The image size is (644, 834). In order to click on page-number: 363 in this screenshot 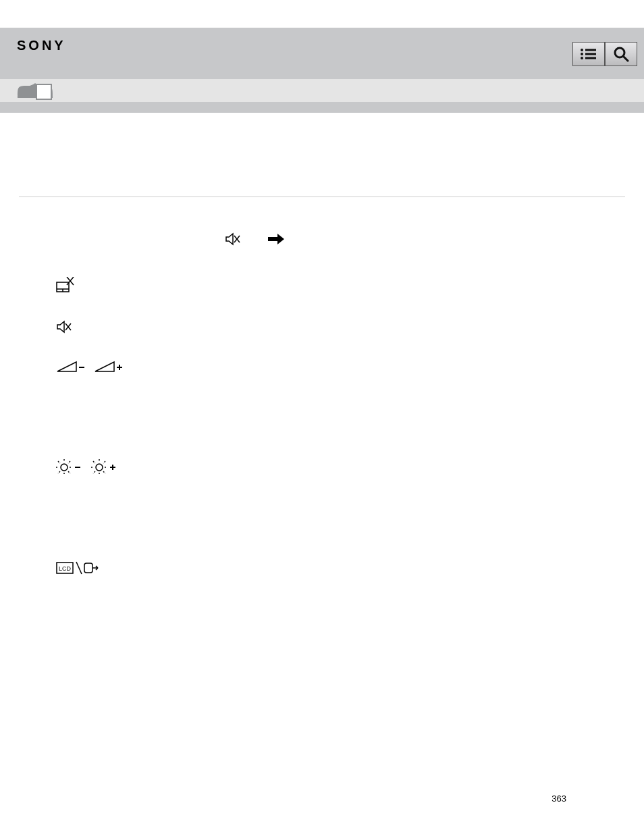, I will do `click(559, 798)`.